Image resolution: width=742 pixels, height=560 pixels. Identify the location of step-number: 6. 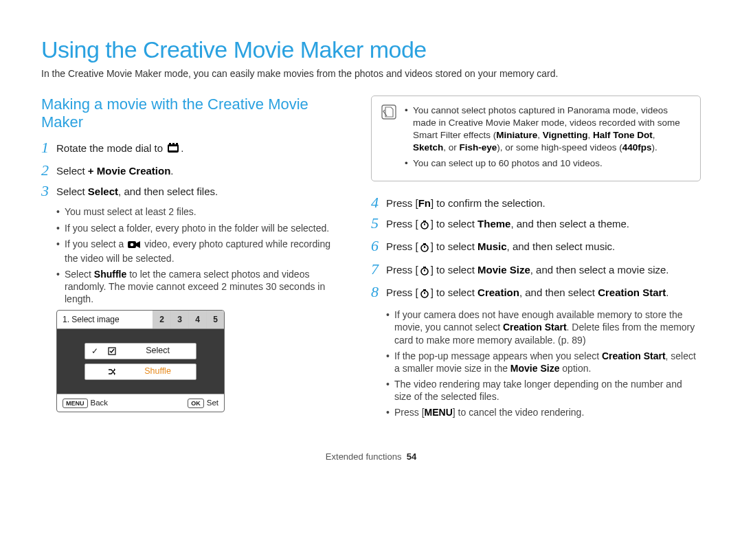
(379, 246).